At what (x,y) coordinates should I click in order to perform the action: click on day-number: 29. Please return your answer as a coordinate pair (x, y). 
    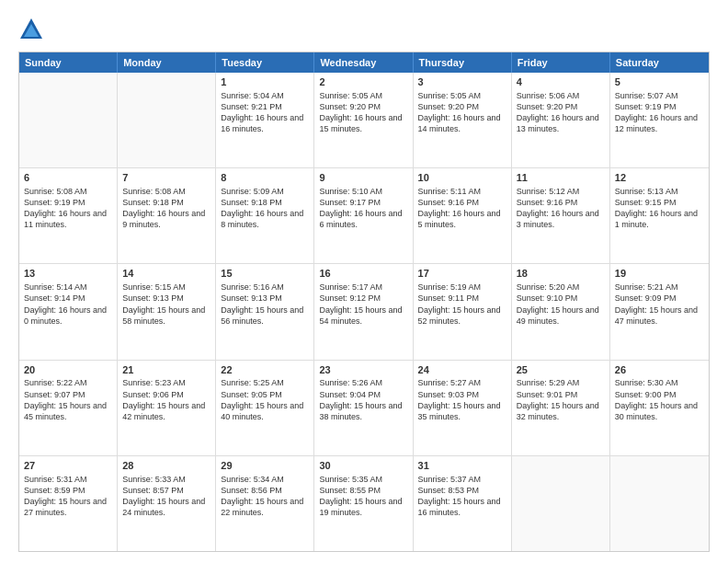
    Looking at the image, I should click on (265, 465).